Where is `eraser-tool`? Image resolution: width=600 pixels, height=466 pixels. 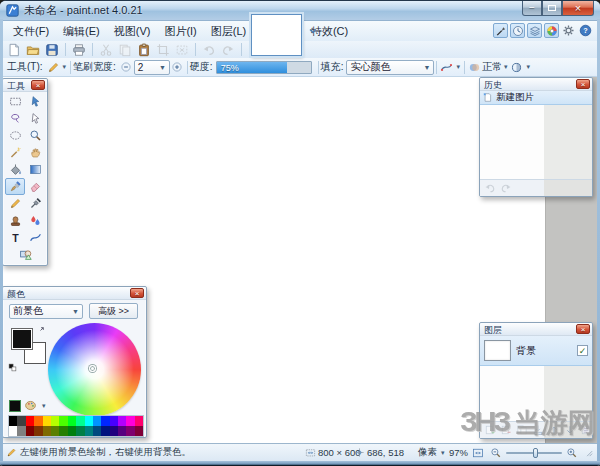 eraser-tool is located at coordinates (35, 186).